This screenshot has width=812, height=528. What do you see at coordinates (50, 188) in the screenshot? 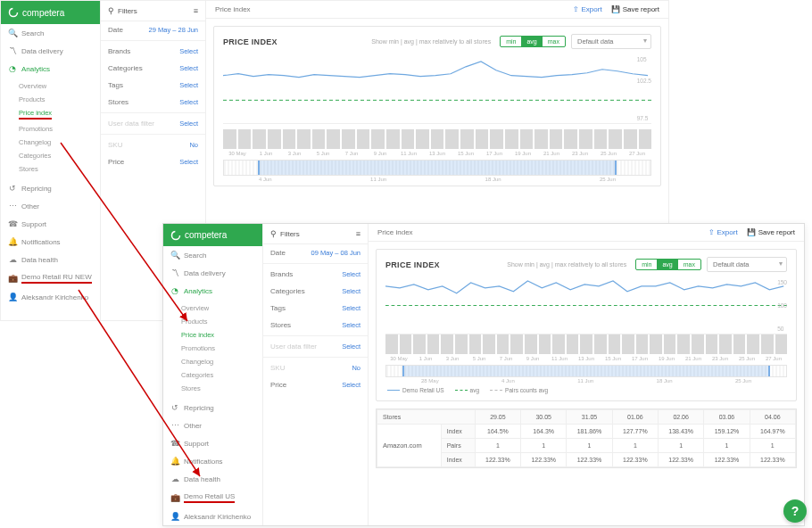
I see `sidebar-repricing: ↺Repricing` at bounding box center [50, 188].